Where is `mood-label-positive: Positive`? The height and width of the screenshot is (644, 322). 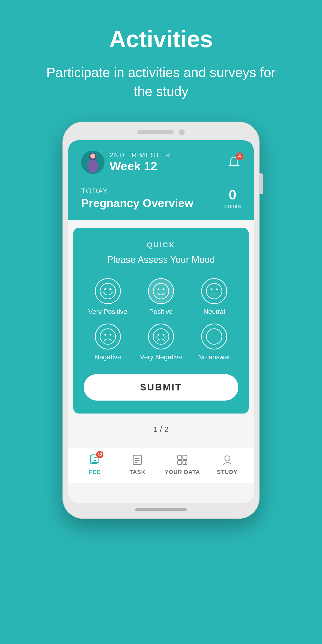 mood-label-positive: Positive is located at coordinates (161, 312).